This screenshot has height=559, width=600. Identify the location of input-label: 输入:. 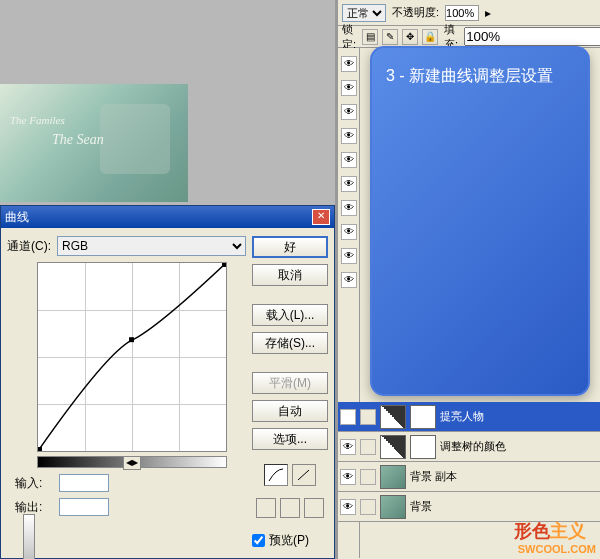
(35, 484).